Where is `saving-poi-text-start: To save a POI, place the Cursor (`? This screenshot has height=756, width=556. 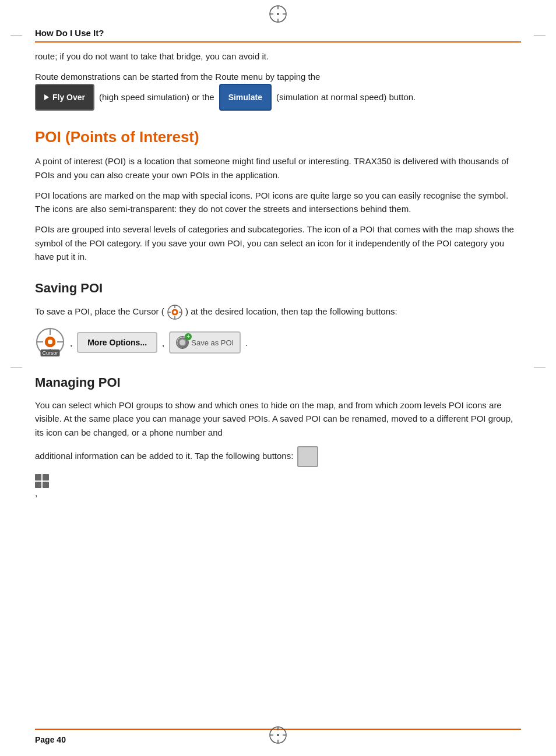
saving-poi-text-start: To save a POI, place the Cursor ( is located at coordinates (100, 311).